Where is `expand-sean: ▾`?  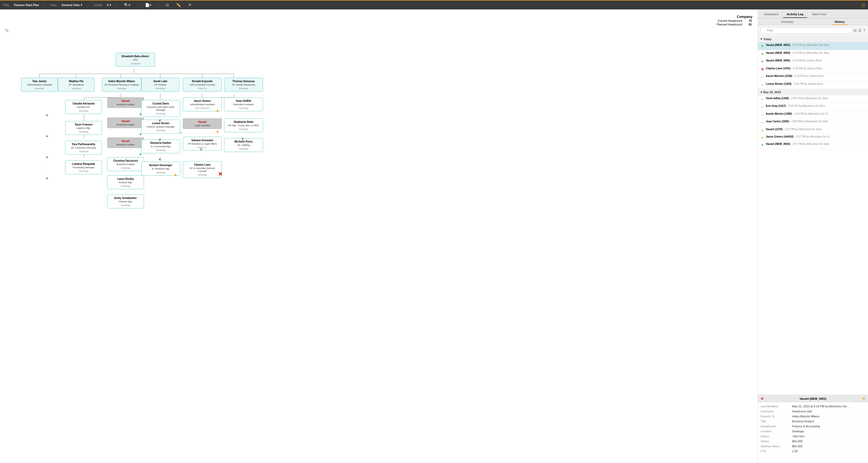 expand-sean: ▾ is located at coordinates (243, 139).